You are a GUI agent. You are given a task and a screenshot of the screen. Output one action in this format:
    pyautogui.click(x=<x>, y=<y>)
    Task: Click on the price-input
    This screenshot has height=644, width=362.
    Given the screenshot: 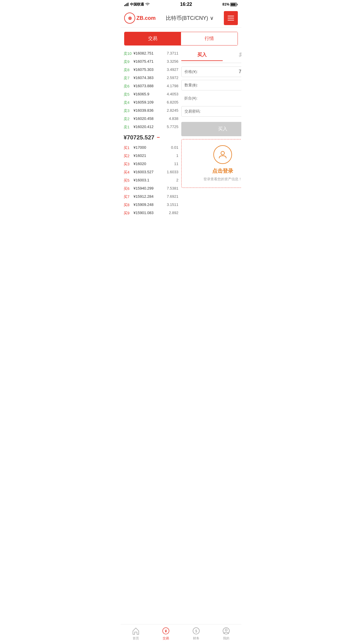 What is the action you would take?
    pyautogui.click(x=221, y=72)
    